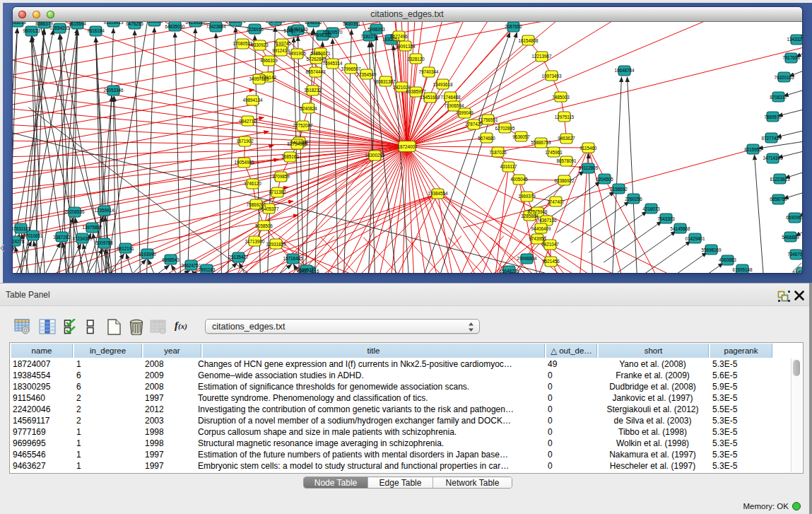 The width and height of the screenshot is (812, 514). Describe the element at coordinates (541, 57) in the screenshot. I see `svg-text: 12213967` at that location.